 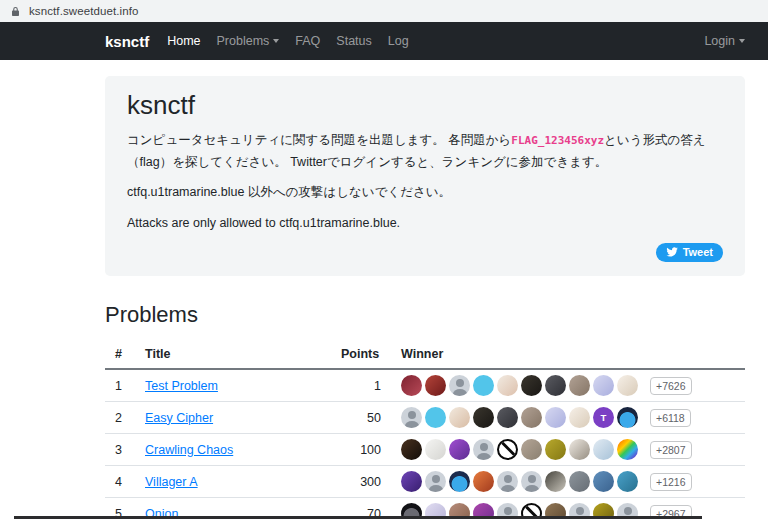 I want to click on problem-number: 3, so click(x=120, y=450).